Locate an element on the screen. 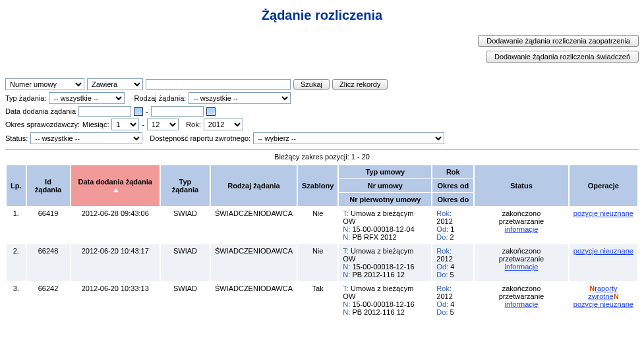 This screenshot has width=644, height=349. kind-select: -- wszystkie -- is located at coordinates (240, 98).